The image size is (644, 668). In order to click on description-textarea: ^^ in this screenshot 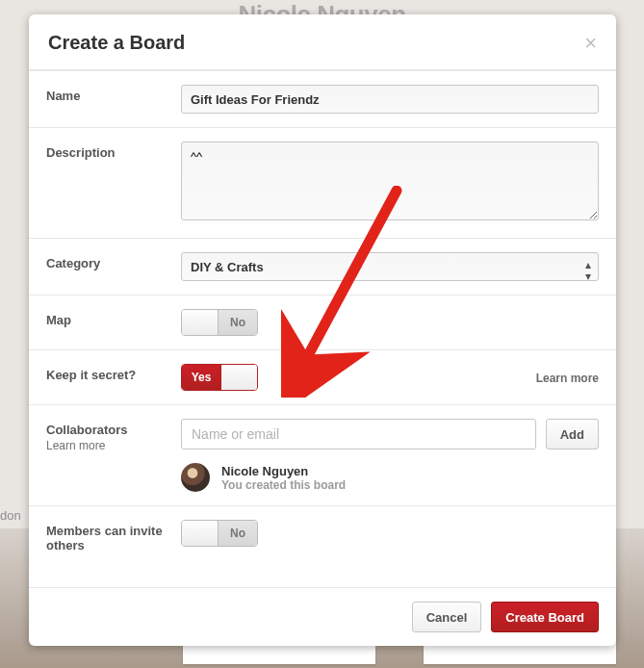, I will do `click(390, 181)`.